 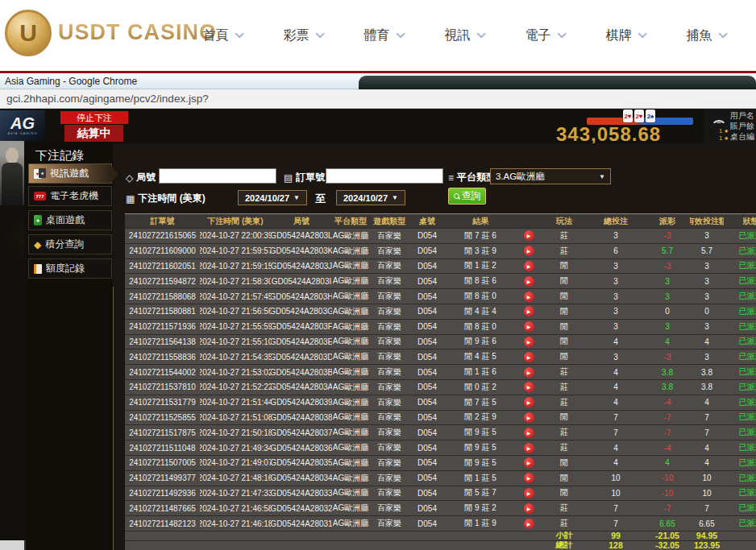 What do you see at coordinates (235, 267) in the screenshot?
I see `cell-time: 2024-10-27 21:59:15` at bounding box center [235, 267].